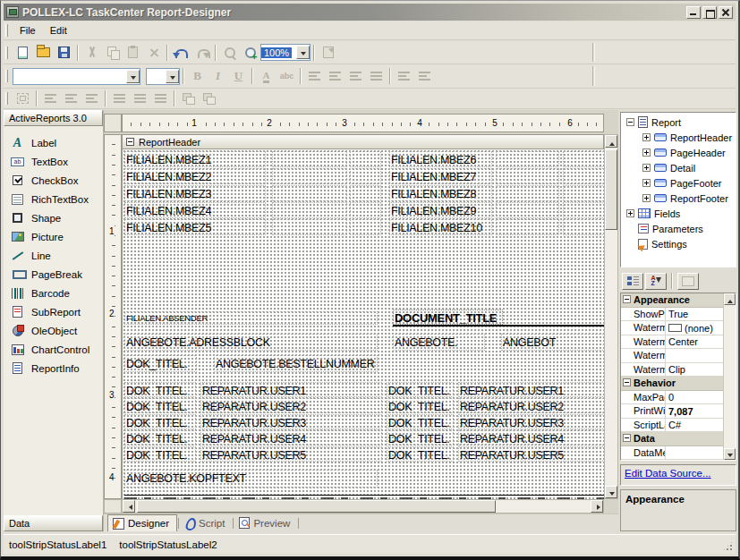 The image size is (740, 560). I want to click on property-category-data: Data, so click(672, 439).